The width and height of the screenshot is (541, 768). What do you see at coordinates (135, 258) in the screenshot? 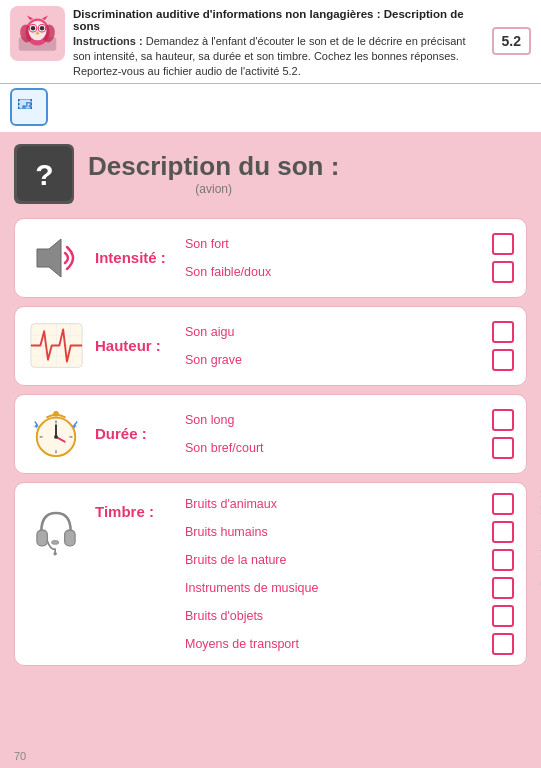
I see `intensite-label: Intensité :` at bounding box center [135, 258].